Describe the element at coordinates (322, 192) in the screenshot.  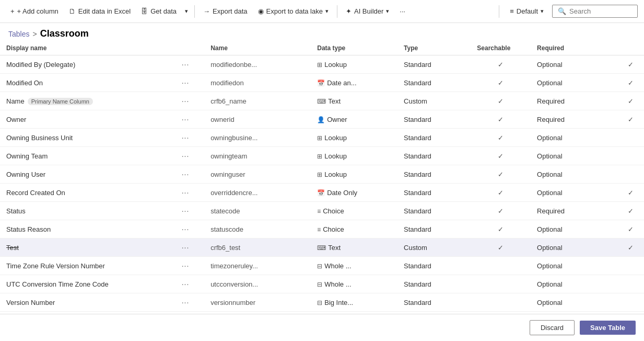
I see `table-row: Record Created On···overriddencre...📅Dat…` at that location.